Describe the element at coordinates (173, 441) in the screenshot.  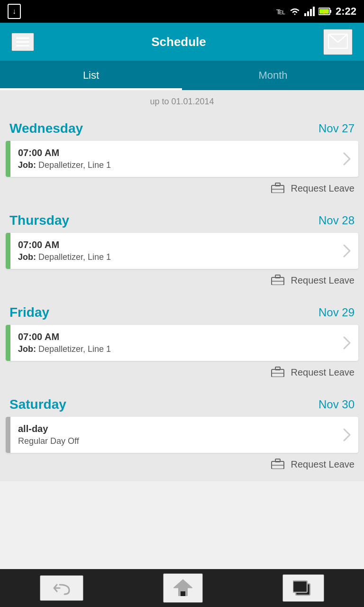
I see `entry-job: Regular Day Off` at that location.